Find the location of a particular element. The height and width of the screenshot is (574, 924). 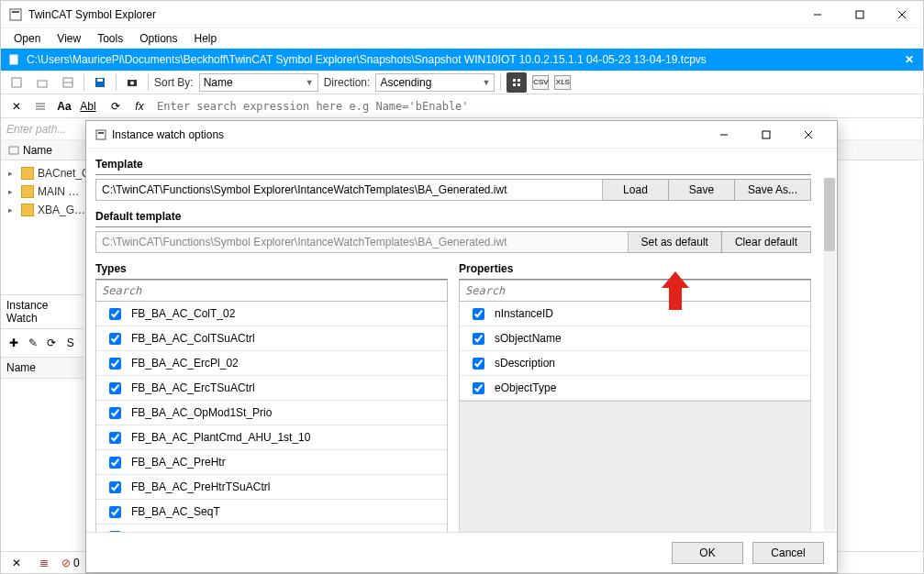

properties-search-input is located at coordinates (635, 291).